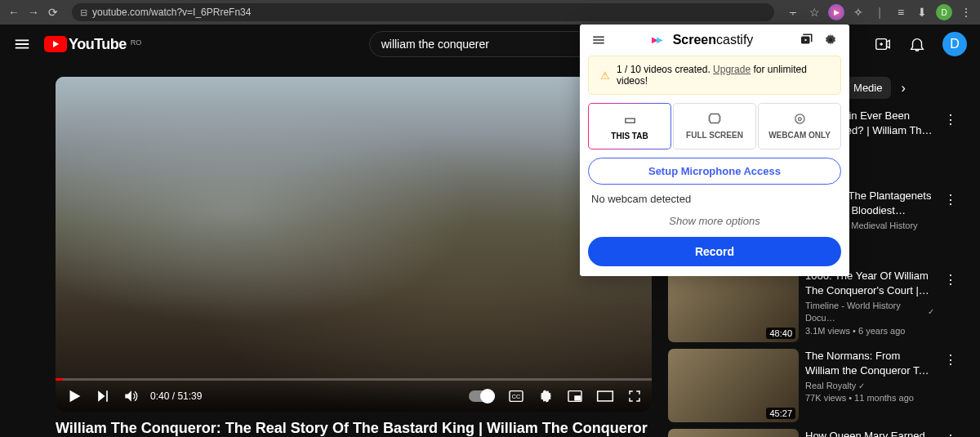 This screenshot has height=437, width=980. Describe the element at coordinates (733, 433) in the screenshot. I see `thumbnail: 48:06` at that location.